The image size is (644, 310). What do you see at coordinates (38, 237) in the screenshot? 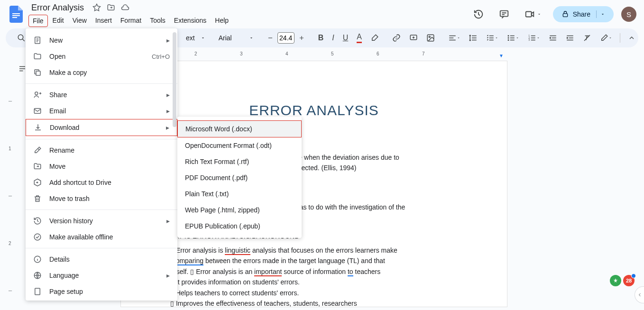
I see `offline-icon` at bounding box center [38, 237].